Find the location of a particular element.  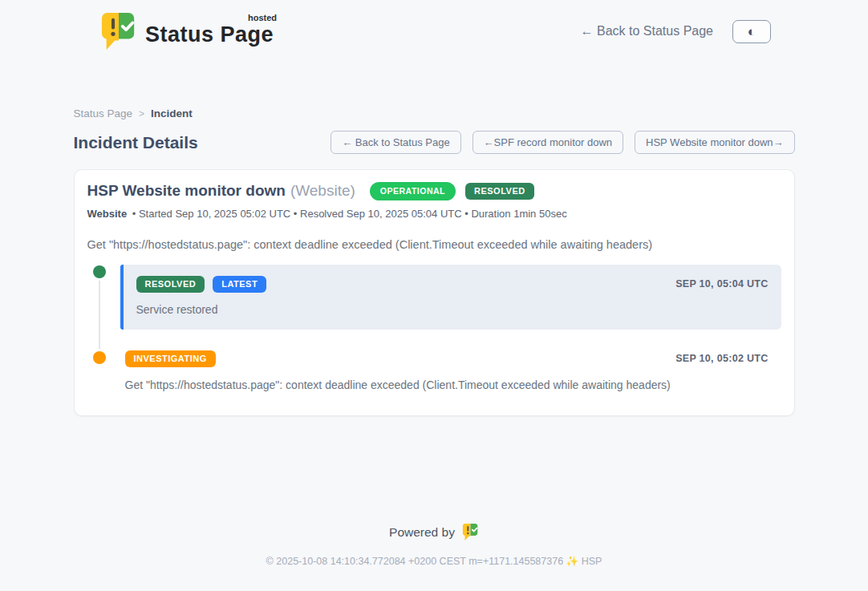

prev-incident-button: ←SPF record monitor down is located at coordinates (548, 143).